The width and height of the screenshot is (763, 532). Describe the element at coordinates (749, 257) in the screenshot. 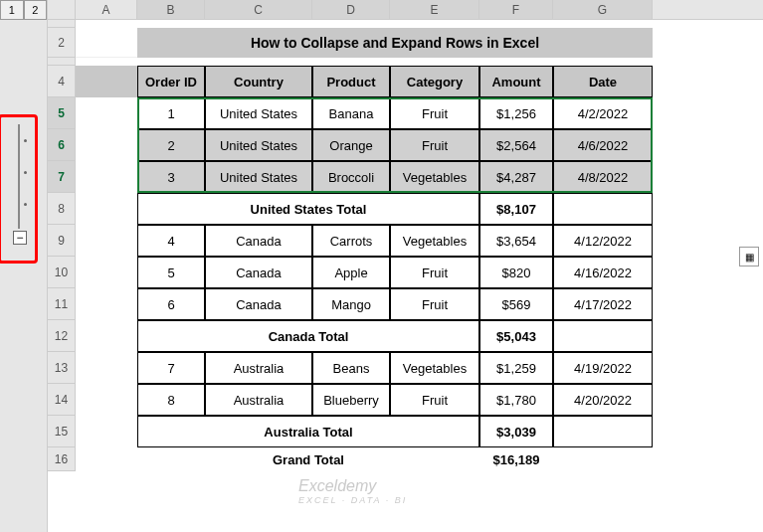

I see `quick-analysis-icon: ▦` at that location.